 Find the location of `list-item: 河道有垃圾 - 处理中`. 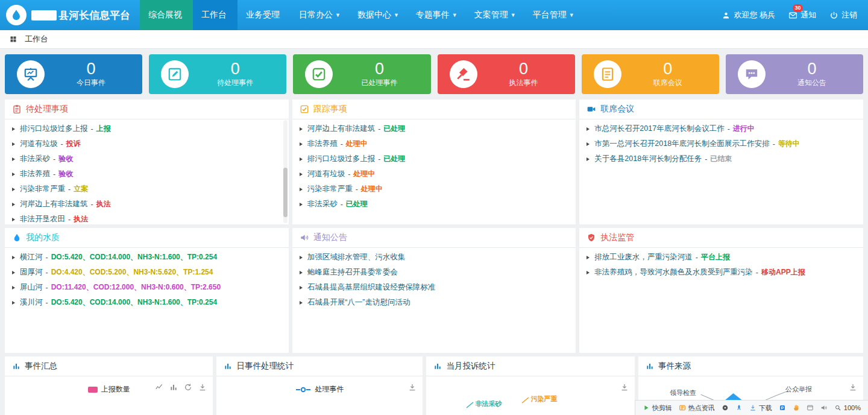

list-item: 河道有垃圾 - 处理中 is located at coordinates (434, 174).